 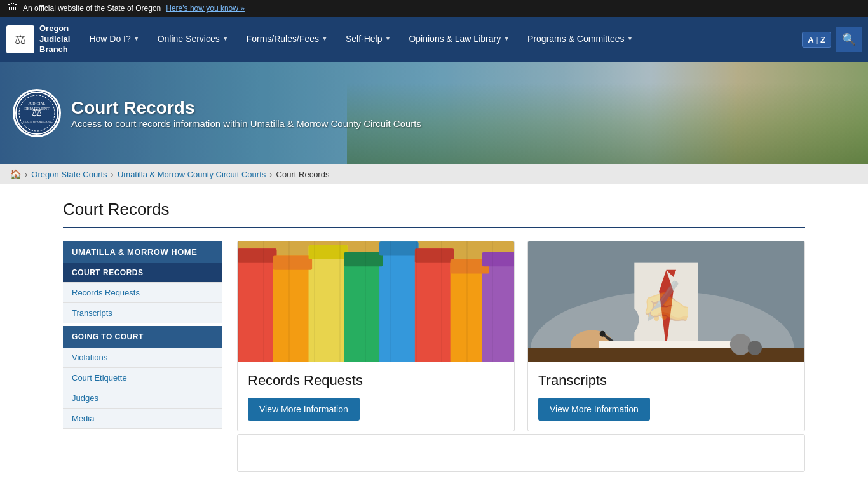 What do you see at coordinates (92, 8) in the screenshot?
I see `official-text: An official website of the State of Oreg…` at bounding box center [92, 8].